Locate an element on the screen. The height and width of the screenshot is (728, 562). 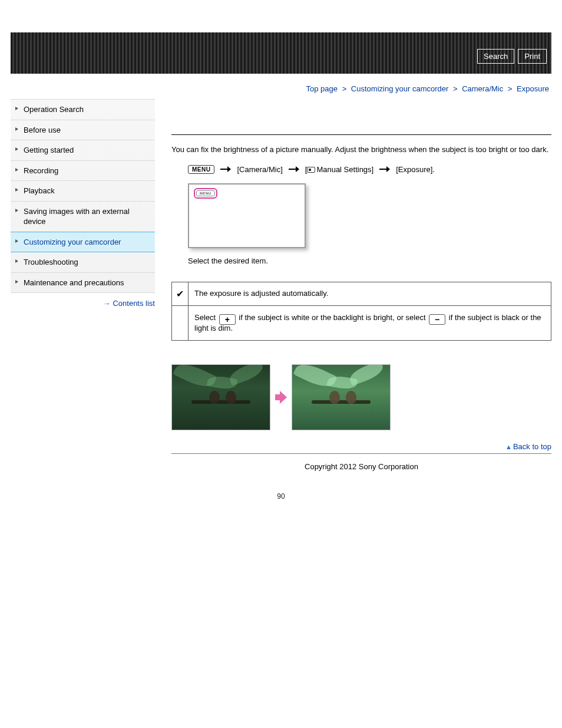
option-auto-text: The exposure is adjusted automatically. is located at coordinates (370, 294).